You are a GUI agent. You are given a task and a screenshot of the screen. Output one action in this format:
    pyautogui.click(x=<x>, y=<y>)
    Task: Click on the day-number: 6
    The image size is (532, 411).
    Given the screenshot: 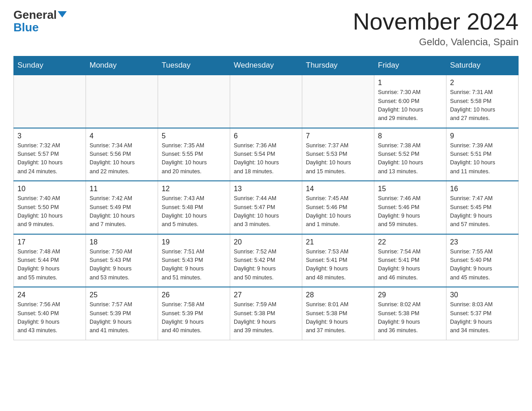 What is the action you would take?
    pyautogui.click(x=266, y=136)
    